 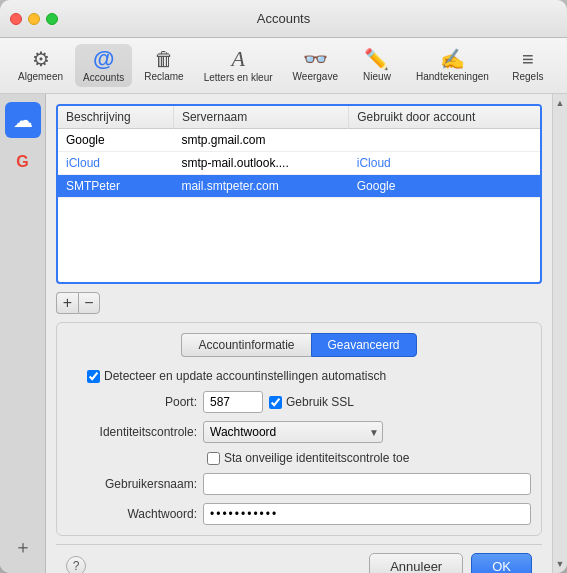 I want to click on table-row: SMTPeter mail.smtpeter.com Google, so click(x=299, y=186).